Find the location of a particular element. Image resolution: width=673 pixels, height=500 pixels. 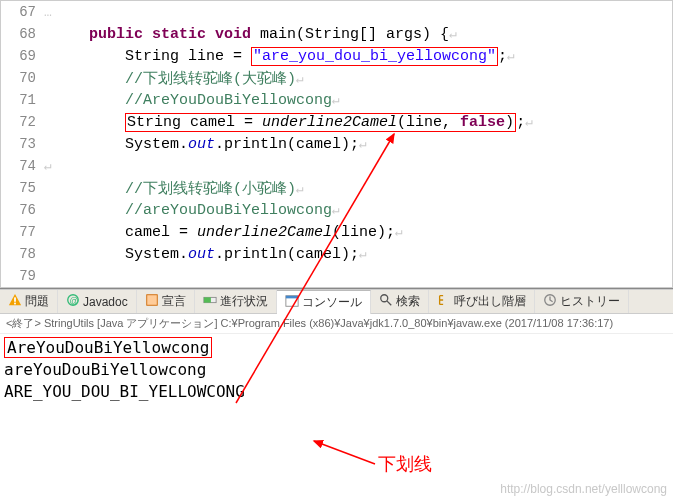

at-icon: @ is located at coordinates (73, 302).